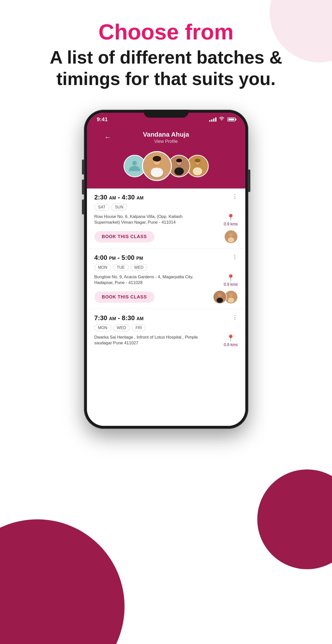 The width and height of the screenshot is (332, 644). Describe the element at coordinates (157, 166) in the screenshot. I see `main-avatar-image` at that location.